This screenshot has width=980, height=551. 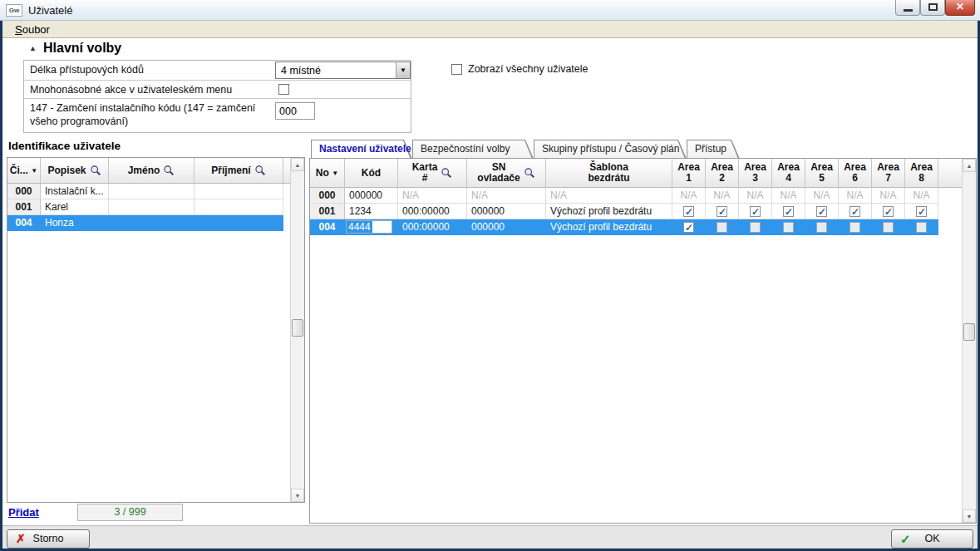 What do you see at coordinates (908, 8) in the screenshot?
I see `minimize-button` at bounding box center [908, 8].